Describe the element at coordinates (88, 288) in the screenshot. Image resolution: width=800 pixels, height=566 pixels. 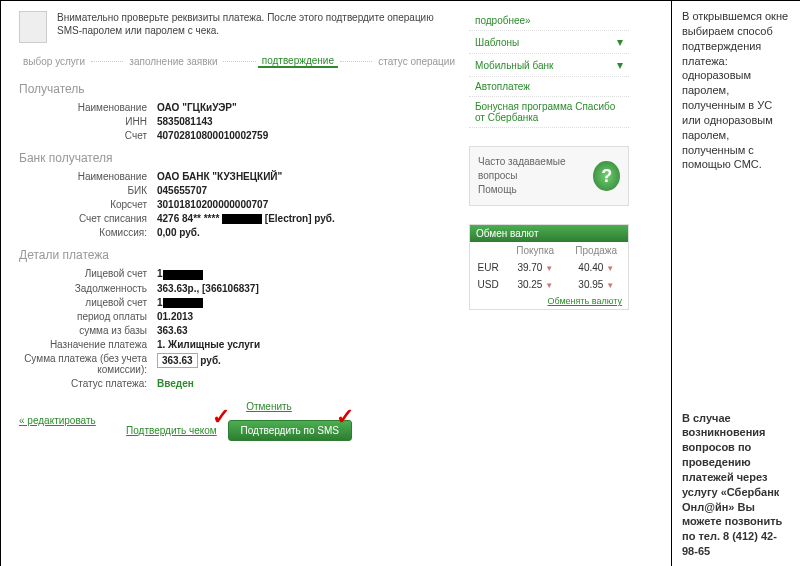
I see `lbl: Задолженность` at that location.